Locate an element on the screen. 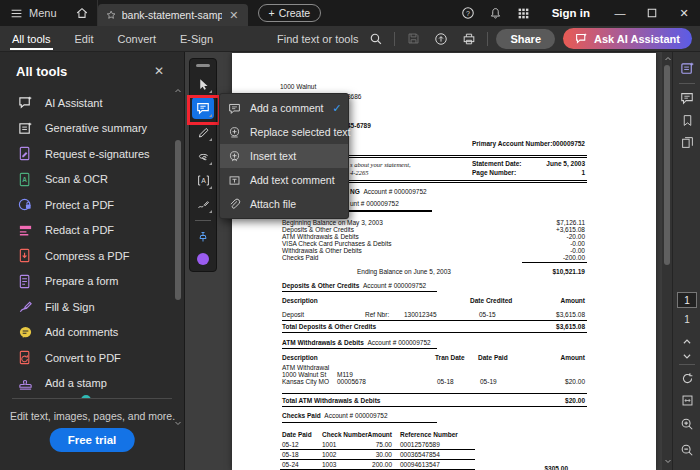 This screenshot has height=470, width=700. create-button: + Create is located at coordinates (290, 13).